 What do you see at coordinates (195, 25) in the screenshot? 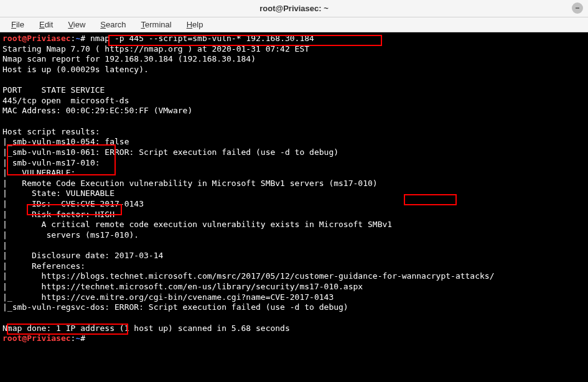
I see `menu-help: Help` at bounding box center [195, 25].